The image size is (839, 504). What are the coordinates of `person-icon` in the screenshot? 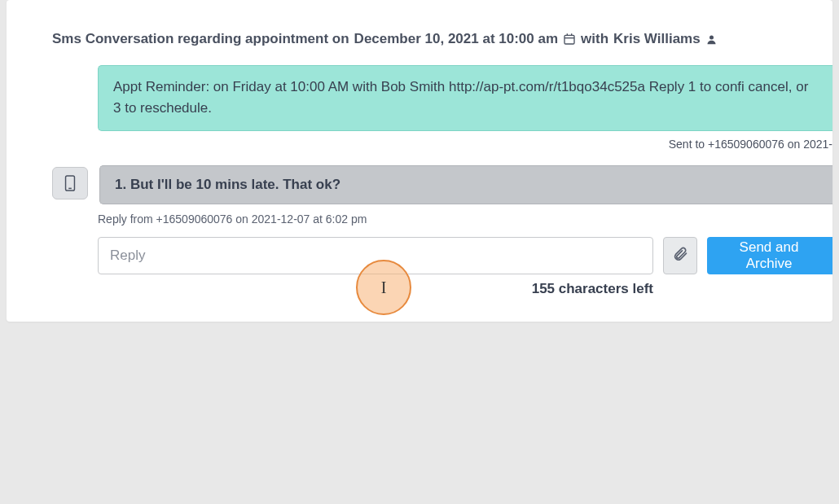 It's located at (712, 39).